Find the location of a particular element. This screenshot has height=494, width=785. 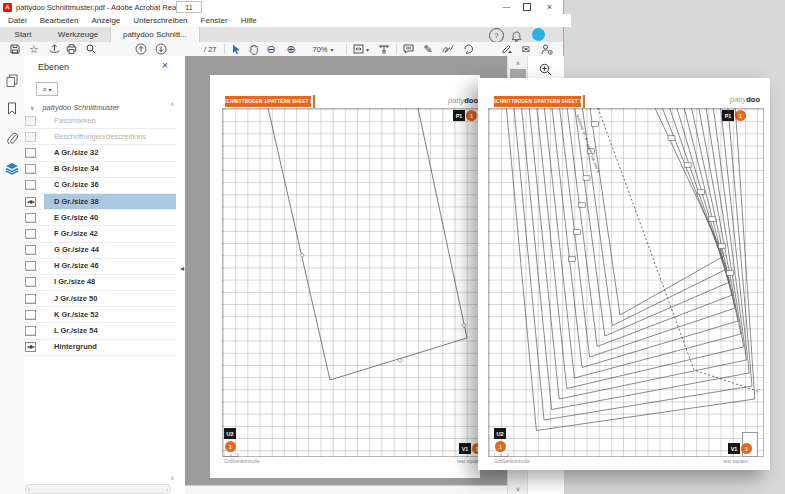

layer-row: Hintergrund is located at coordinates (100, 348).